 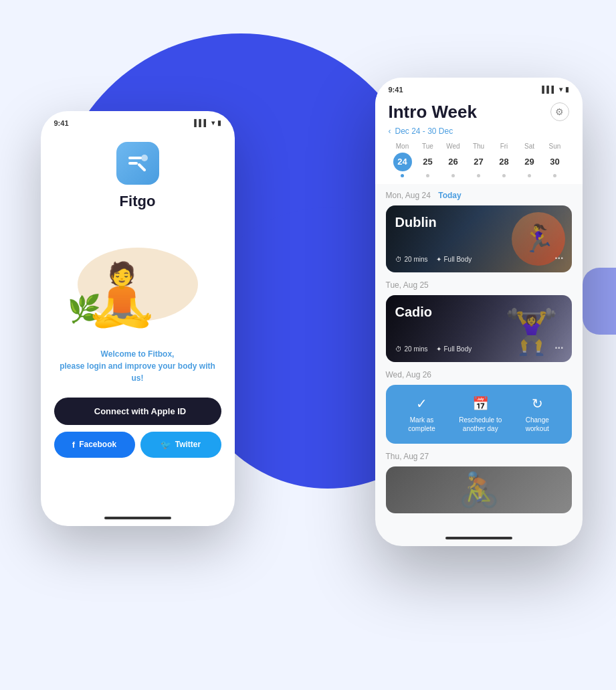 What do you see at coordinates (479, 175) in the screenshot?
I see `day-dot-thu` at bounding box center [479, 175].